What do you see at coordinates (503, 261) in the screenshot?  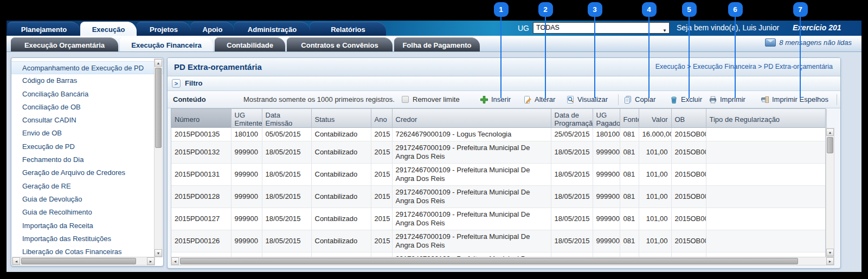 I see `table-horizontal-scrollbar: ◄ ►` at bounding box center [503, 261].